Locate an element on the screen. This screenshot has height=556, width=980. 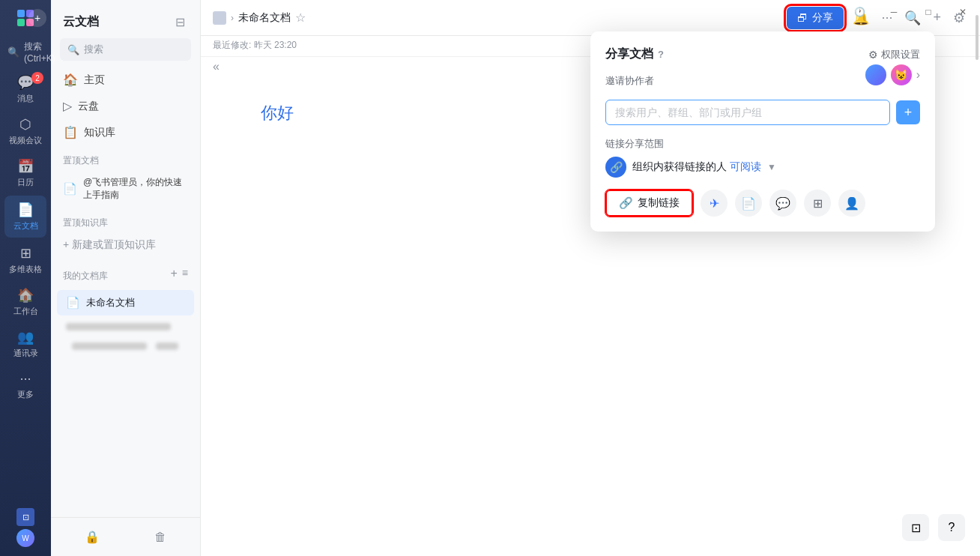
calendar-icon: 📅 is located at coordinates (25, 166).